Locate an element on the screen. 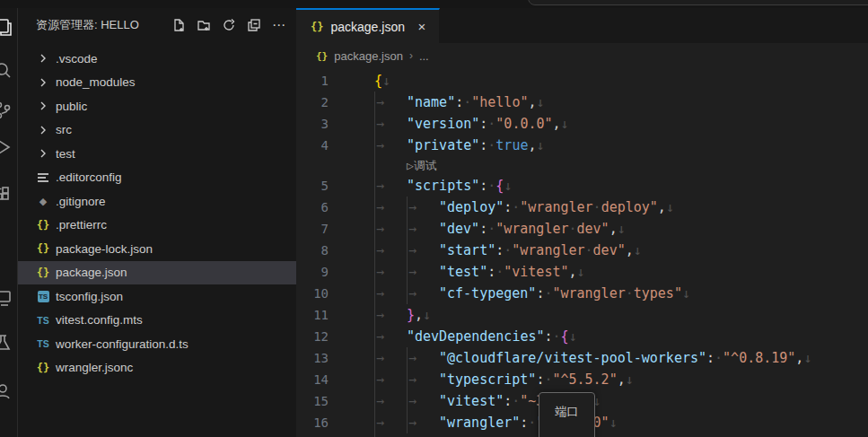 The image size is (868, 437). file-label: test is located at coordinates (66, 154).